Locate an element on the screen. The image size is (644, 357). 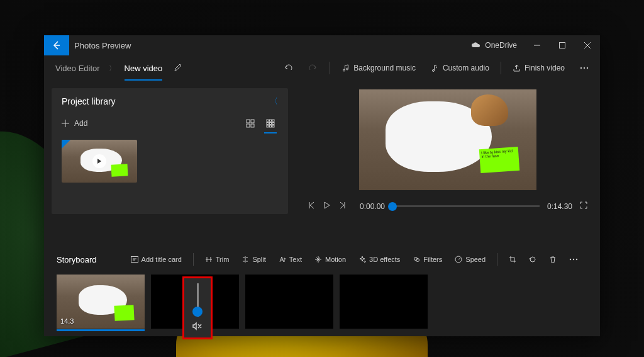
pencil-icon is located at coordinates (178, 67).